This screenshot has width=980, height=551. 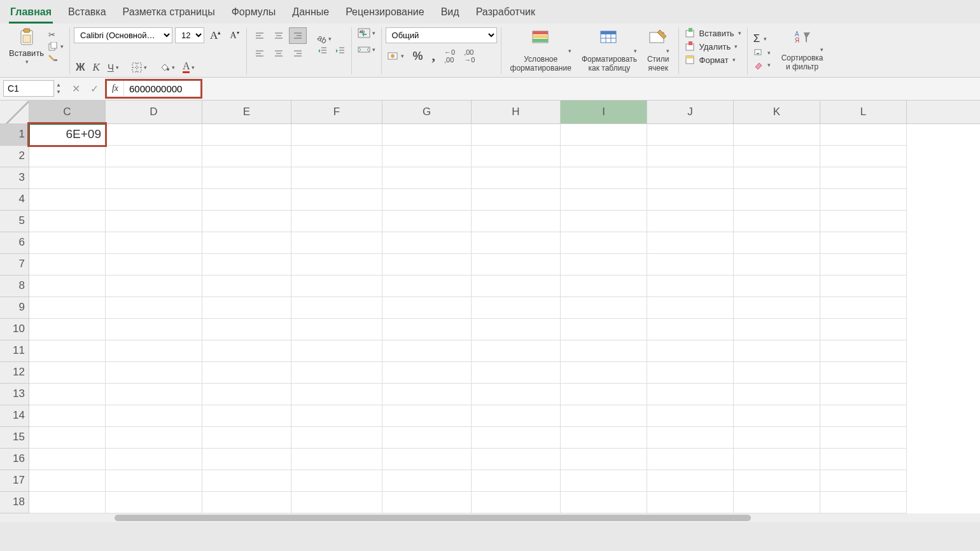 I want to click on cell-L7, so click(x=864, y=265).